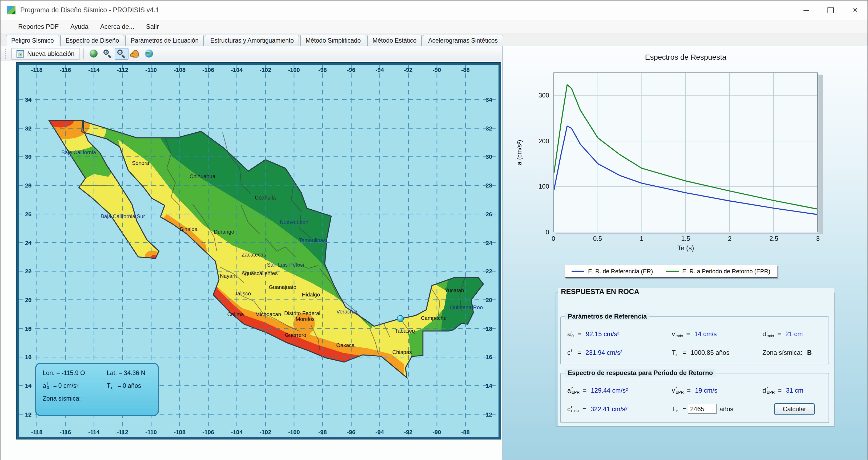  I want to click on chart-y-ticks: 0100200300, so click(541, 152).